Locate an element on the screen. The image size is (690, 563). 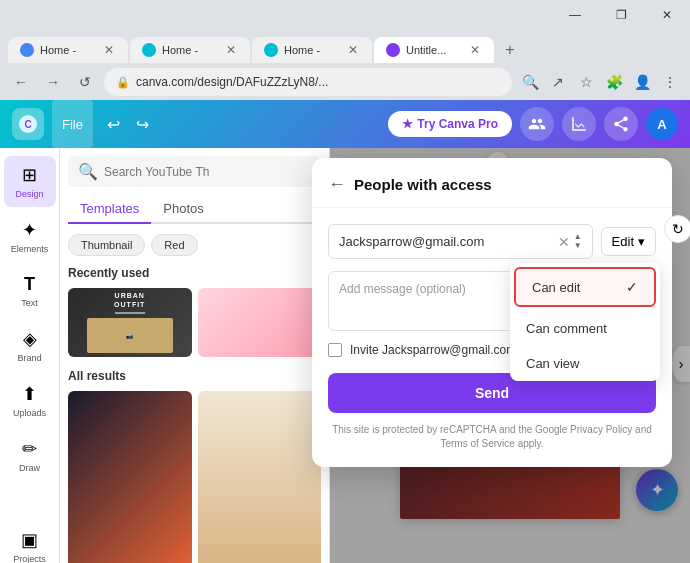
sidebar-item-elements: ✦ Elements is located at coordinates (30, 236).